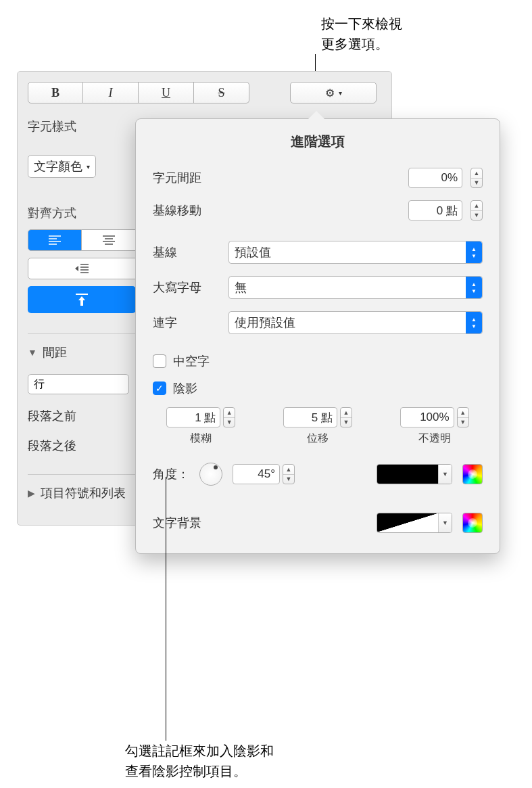  I want to click on baseline-shift-row: 基線移動 0 點 ▲▼, so click(318, 210).